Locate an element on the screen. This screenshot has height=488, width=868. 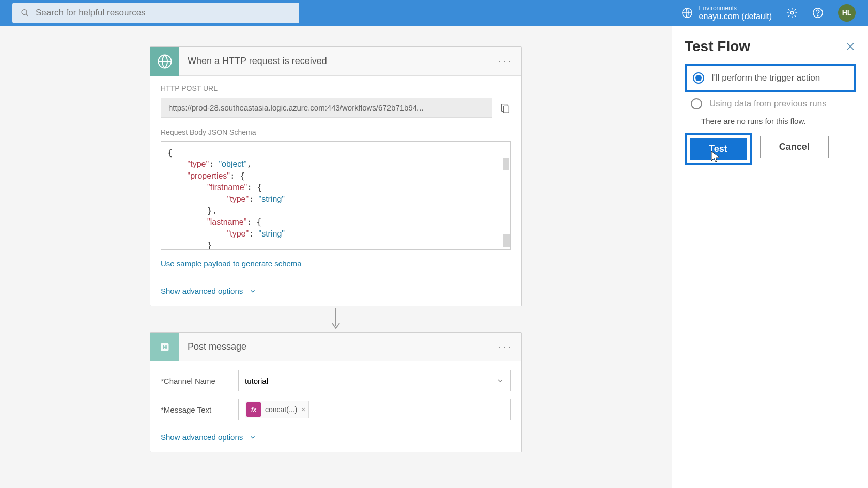
avatar: HL is located at coordinates (847, 13).